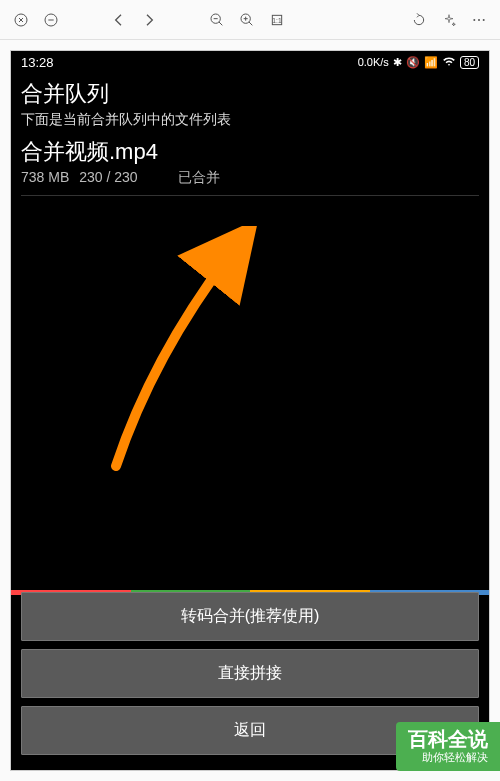 The image size is (500, 781). I want to click on arrow-annotation, so click(186, 353).